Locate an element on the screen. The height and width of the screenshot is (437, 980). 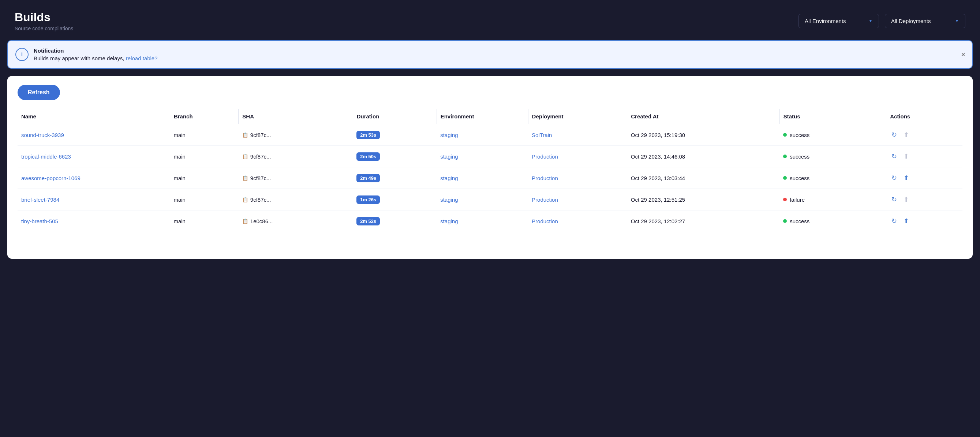
table-row: tropical-middle-6623 main 📋 9cf87c... 2m… is located at coordinates (490, 157).